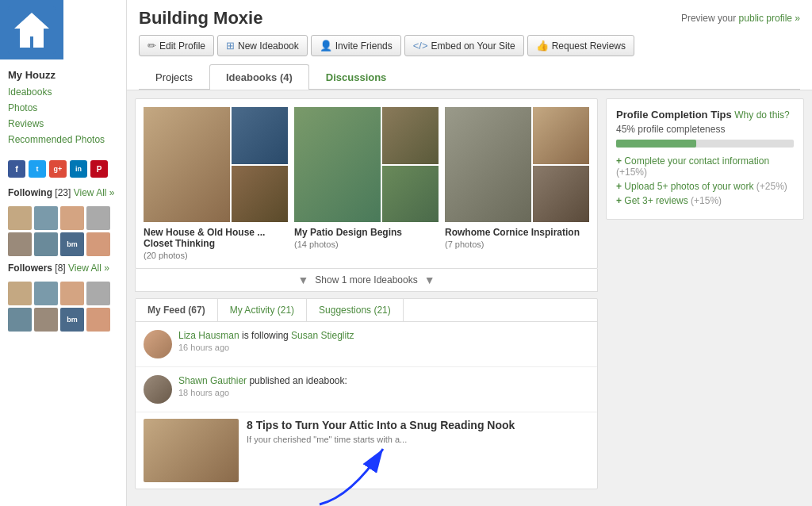  Describe the element at coordinates (366, 280) in the screenshot. I see `show-more-label: Show 1 more Ideabooks` at that location.